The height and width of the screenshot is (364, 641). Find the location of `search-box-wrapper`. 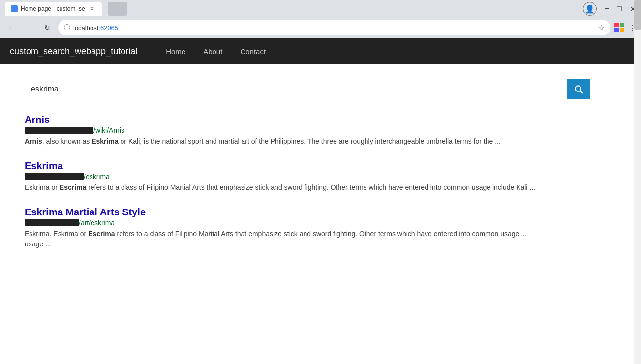

search-box-wrapper is located at coordinates (307, 89).